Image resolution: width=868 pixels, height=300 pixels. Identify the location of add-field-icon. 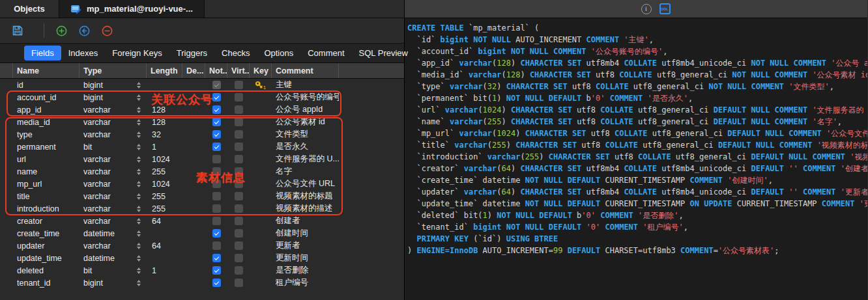
(61, 31).